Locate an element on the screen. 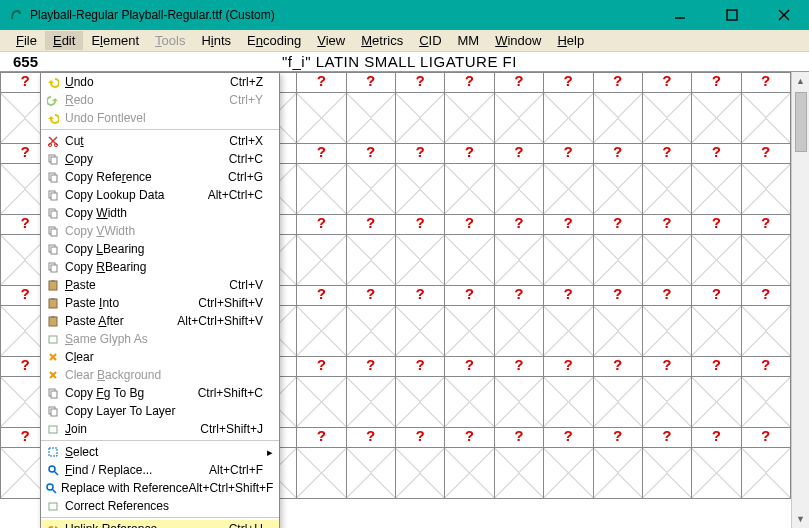  menu-element: Element is located at coordinates (115, 40).